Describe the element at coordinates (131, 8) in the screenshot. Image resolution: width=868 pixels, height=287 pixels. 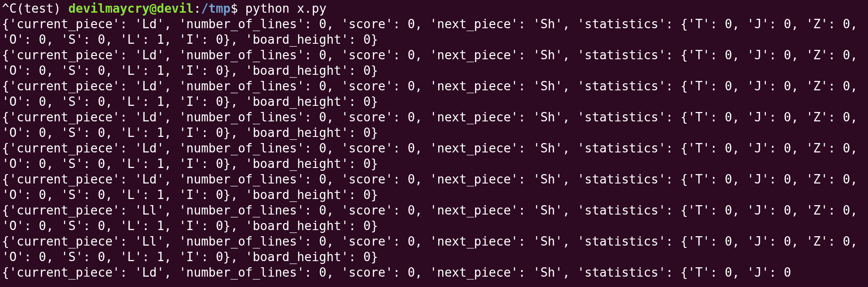
I see `user-host: devilmaycry@devil` at that location.